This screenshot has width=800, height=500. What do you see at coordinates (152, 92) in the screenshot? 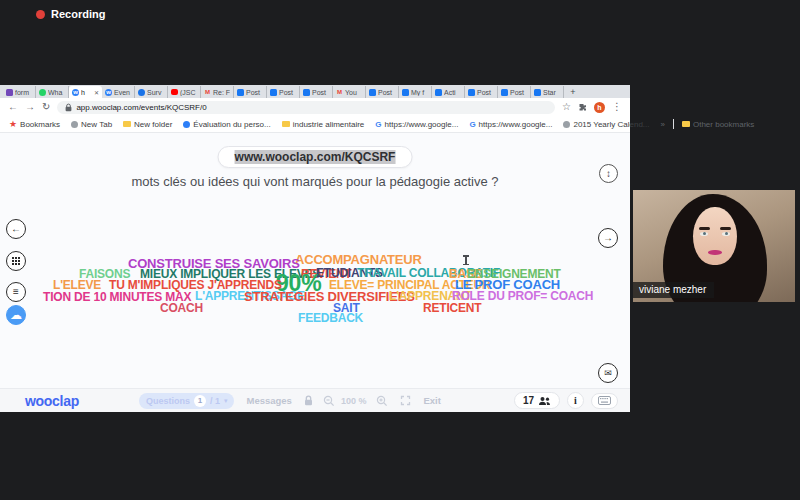
I see `browser-tab: Surv` at bounding box center [152, 92].